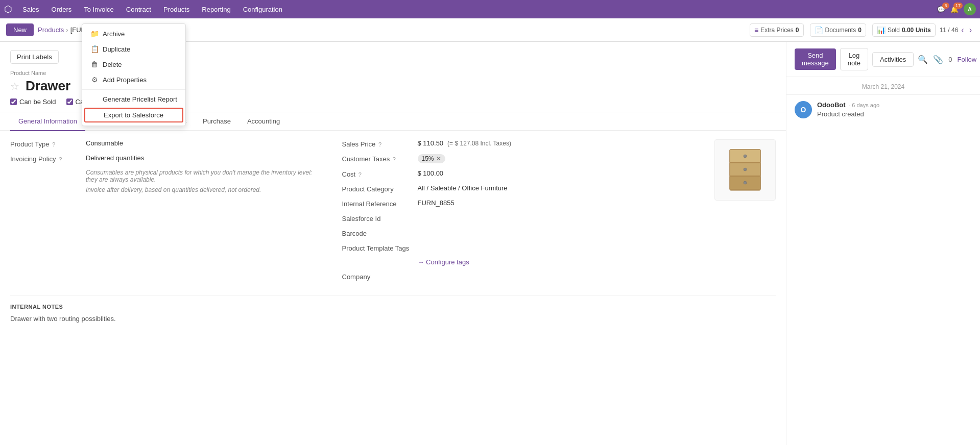 Image resolution: width=980 pixels, height=445 pixels. Describe the element at coordinates (970, 9) in the screenshot. I see `user-avatar: A` at that location.